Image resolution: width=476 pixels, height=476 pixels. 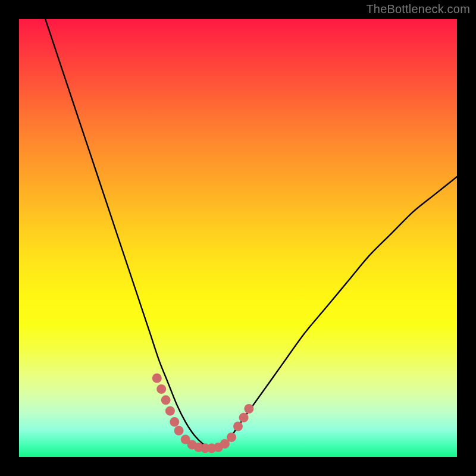 I want to click on curve-markers, so click(x=203, y=414).